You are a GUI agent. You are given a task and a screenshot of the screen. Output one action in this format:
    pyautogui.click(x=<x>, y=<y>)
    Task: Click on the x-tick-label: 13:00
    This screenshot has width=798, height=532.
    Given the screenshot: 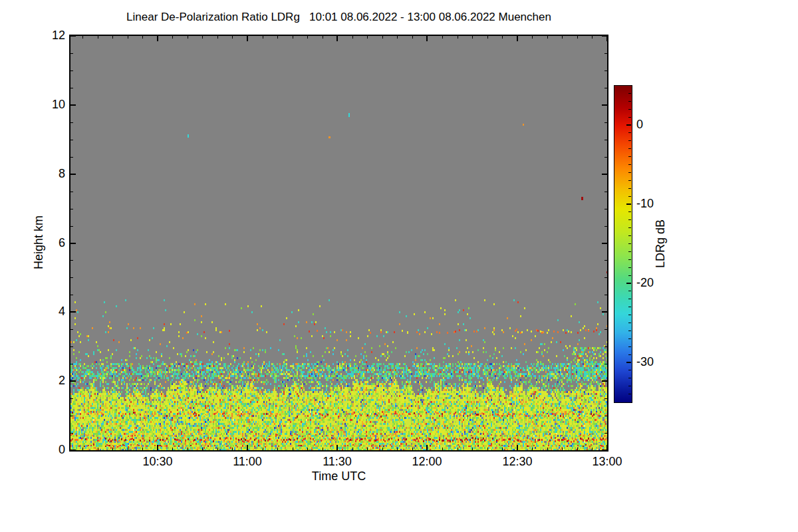 What is the action you would take?
    pyautogui.click(x=607, y=462)
    